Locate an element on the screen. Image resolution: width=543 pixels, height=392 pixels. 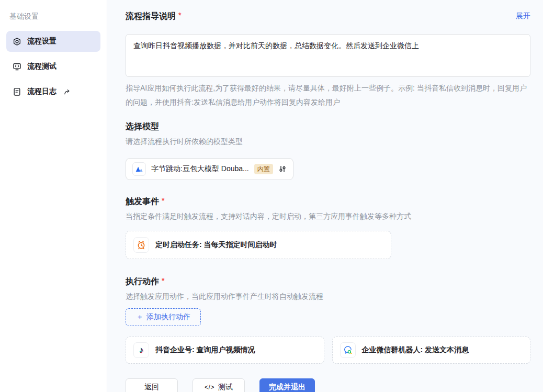
model-title: 选择模型 is located at coordinates (328, 127).